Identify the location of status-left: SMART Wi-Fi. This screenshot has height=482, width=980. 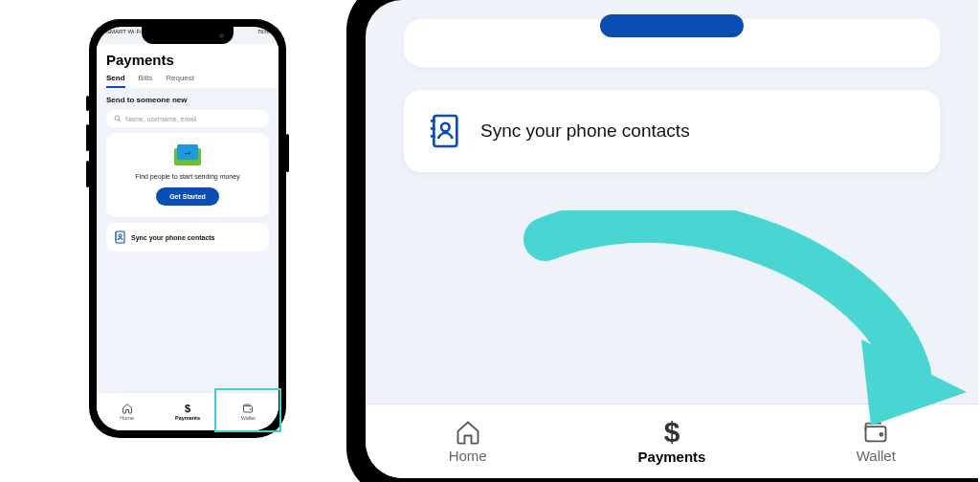
(123, 35).